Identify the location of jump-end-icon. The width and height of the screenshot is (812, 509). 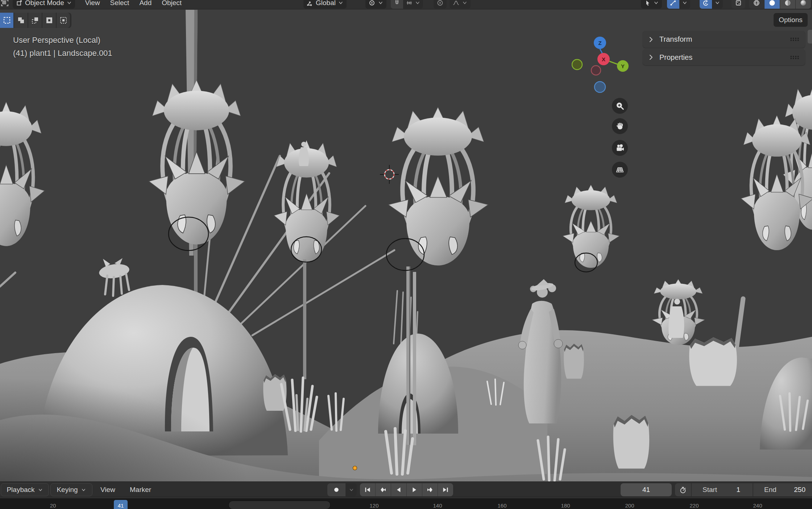
(446, 490).